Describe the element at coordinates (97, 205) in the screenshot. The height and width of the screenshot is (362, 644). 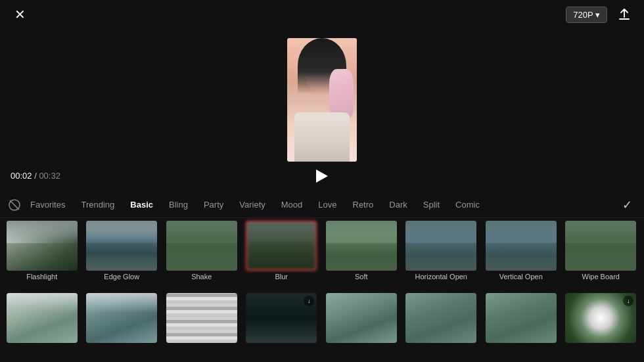
I see `tab-trending: Trending` at that location.